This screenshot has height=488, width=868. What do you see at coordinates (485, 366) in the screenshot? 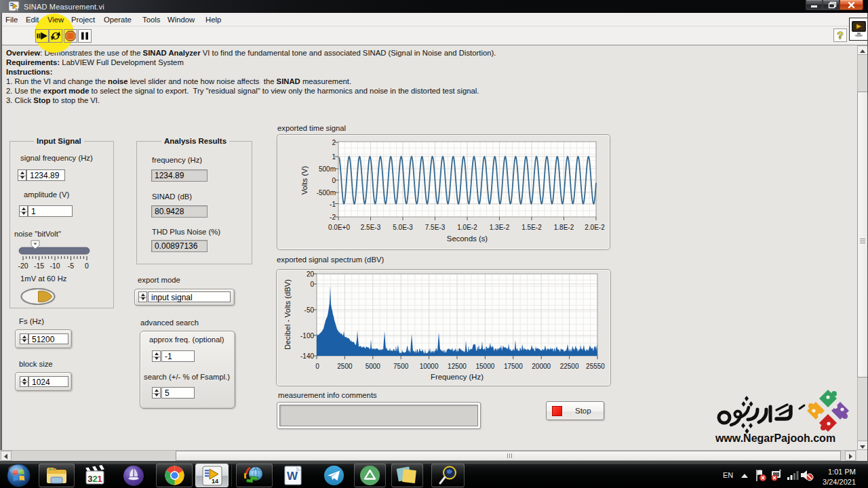
I see `svg-text: 15000` at bounding box center [485, 366].